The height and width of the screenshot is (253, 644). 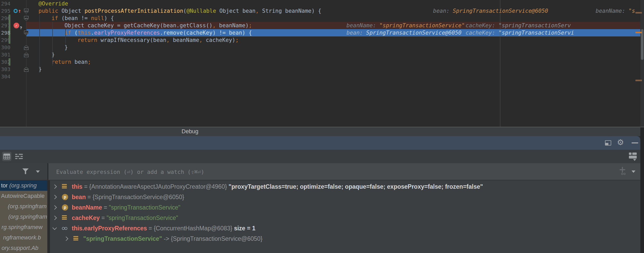 What do you see at coordinates (19, 156) in the screenshot?
I see `threads-view-icon` at bounding box center [19, 156].